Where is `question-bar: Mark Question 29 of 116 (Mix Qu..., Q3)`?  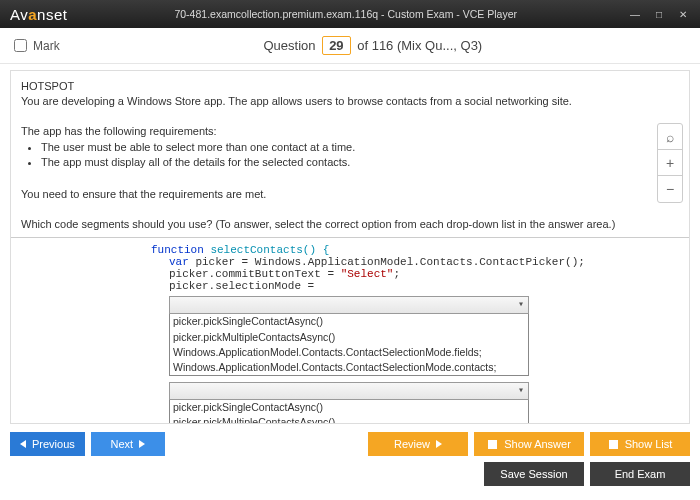 question-bar: Mark Question 29 of 116 (Mix Qu..., Q3) is located at coordinates (350, 46).